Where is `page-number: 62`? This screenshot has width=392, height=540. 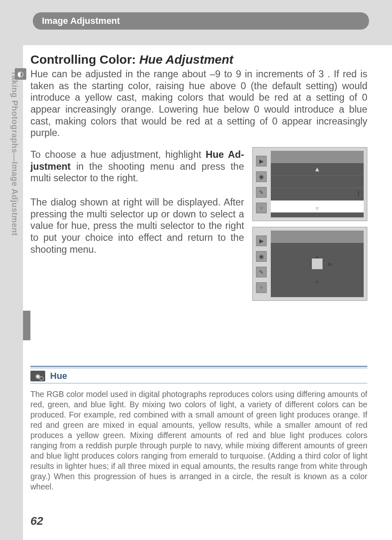 page-number: 62 is located at coordinates (37, 521).